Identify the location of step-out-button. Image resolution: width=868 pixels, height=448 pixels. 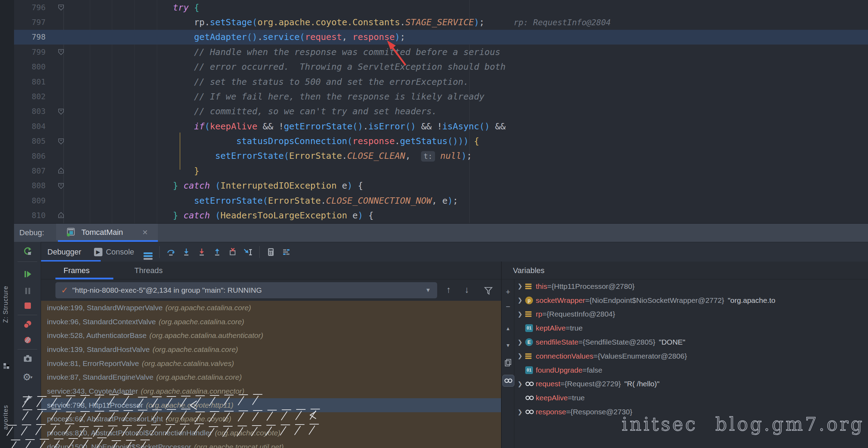
(217, 252).